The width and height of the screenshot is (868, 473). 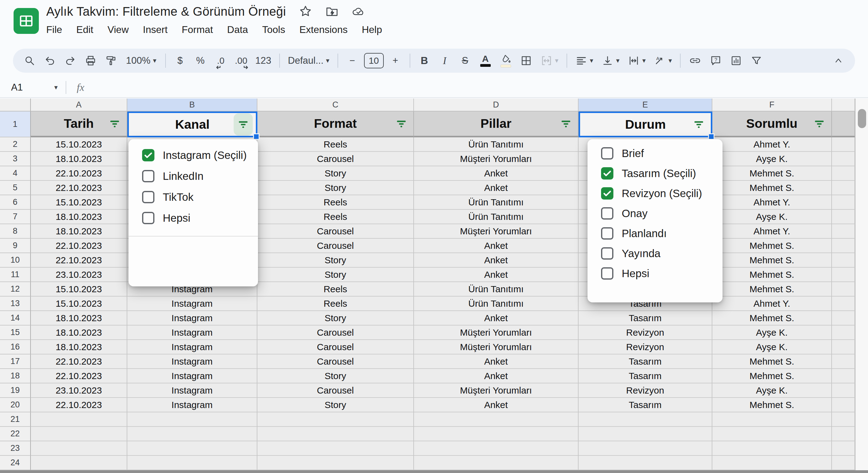 What do you see at coordinates (16, 145) in the screenshot?
I see `row-header-2: 2` at bounding box center [16, 145].